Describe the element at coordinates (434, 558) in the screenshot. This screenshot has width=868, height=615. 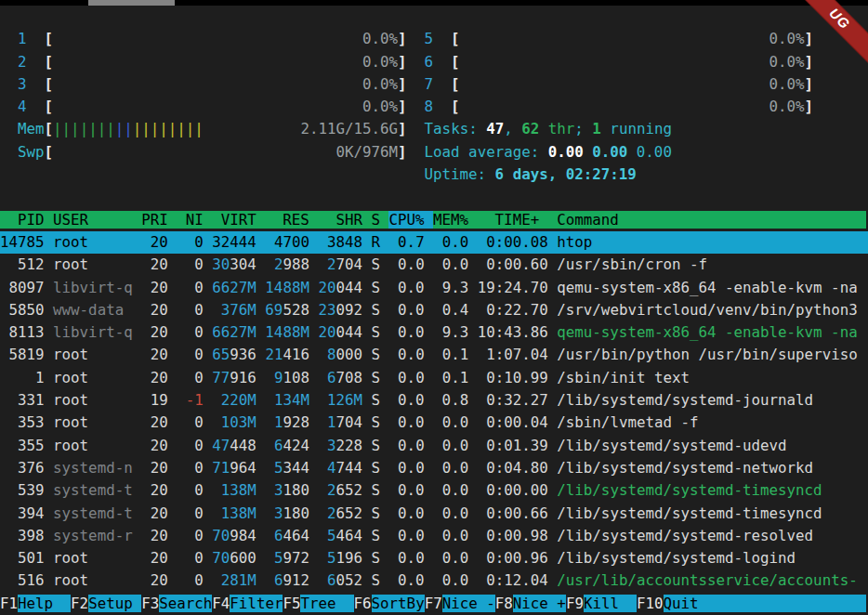
I see `process-row-501: 501 root 20 0 70600 5972 5196 S 0.0 0.0 …` at that location.